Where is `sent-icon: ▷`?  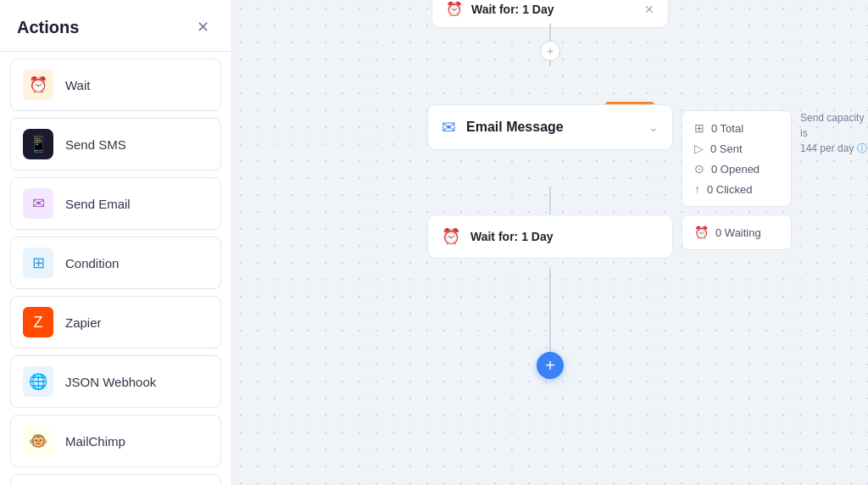
sent-icon: ▷ is located at coordinates (698, 148).